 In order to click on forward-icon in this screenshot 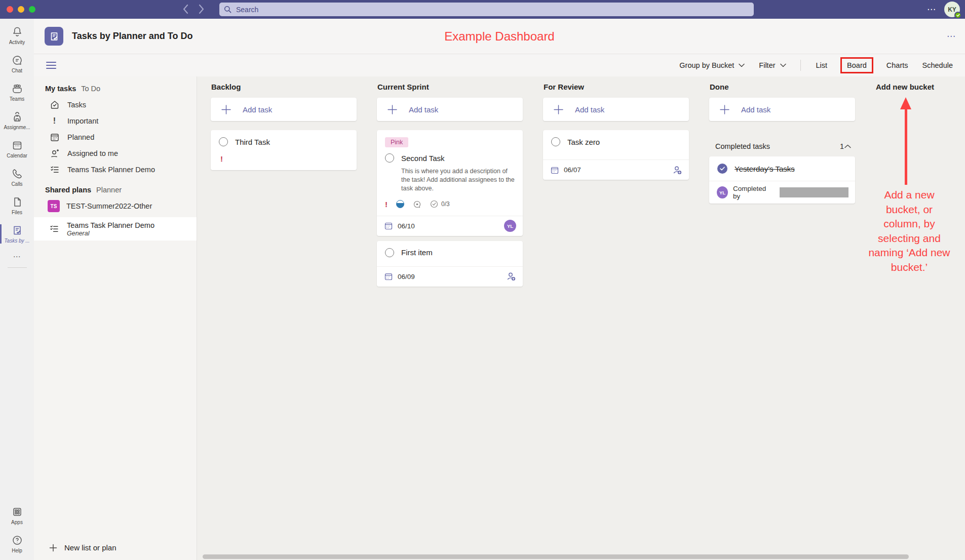, I will do `click(202, 9)`.